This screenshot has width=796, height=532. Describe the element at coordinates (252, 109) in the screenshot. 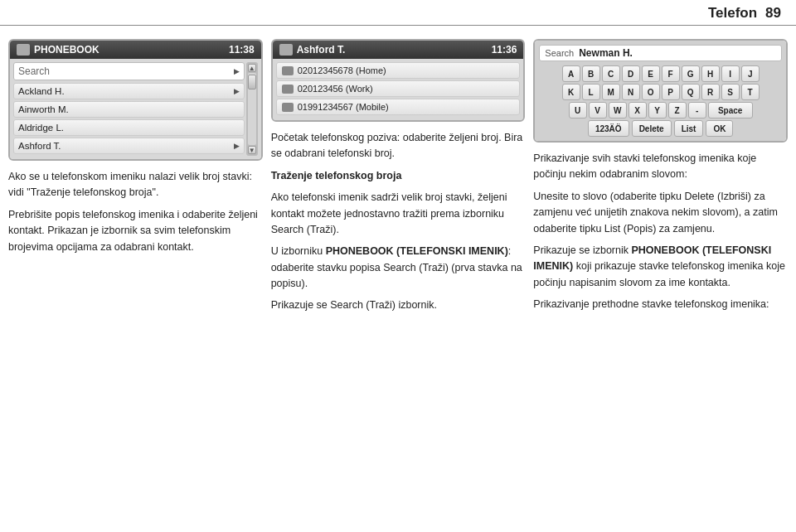

I see `scroll-track` at that location.